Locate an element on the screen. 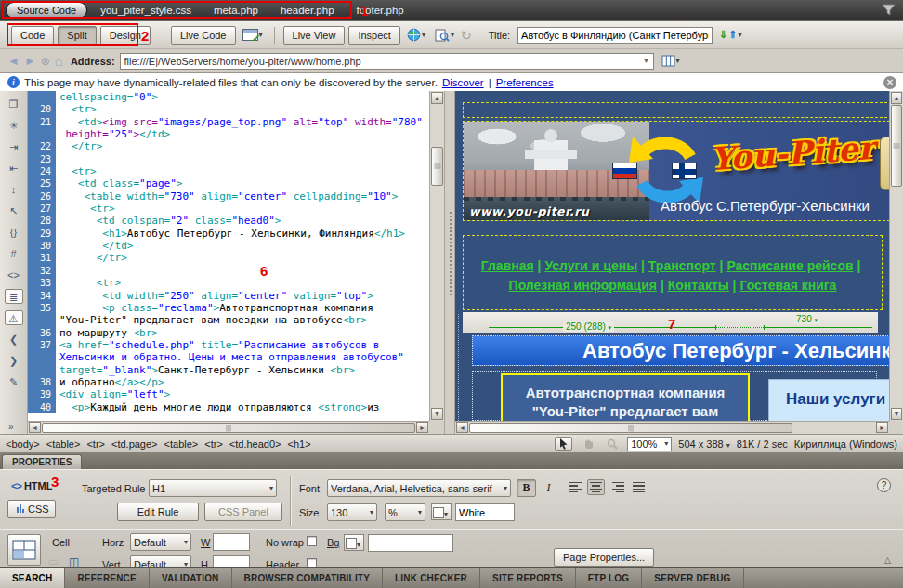 Image resolution: width=903 pixels, height=588 pixels. stop-icon: ⊗ is located at coordinates (46, 61).